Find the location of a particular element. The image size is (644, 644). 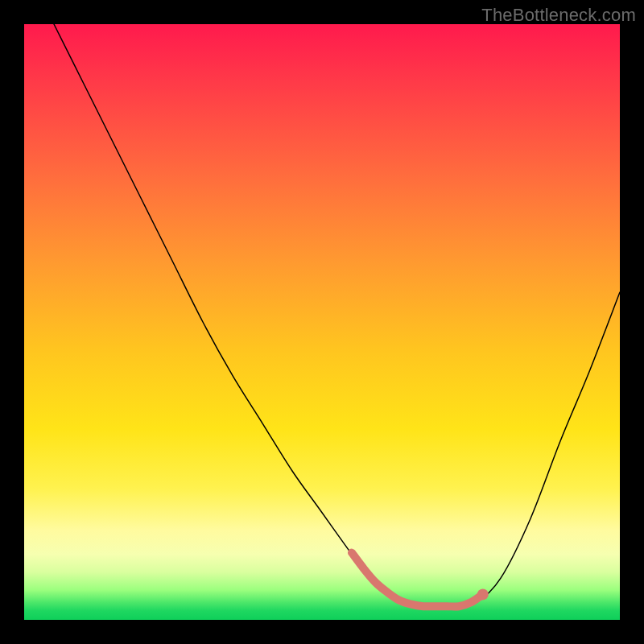

optimal-range-marker is located at coordinates (483, 594).